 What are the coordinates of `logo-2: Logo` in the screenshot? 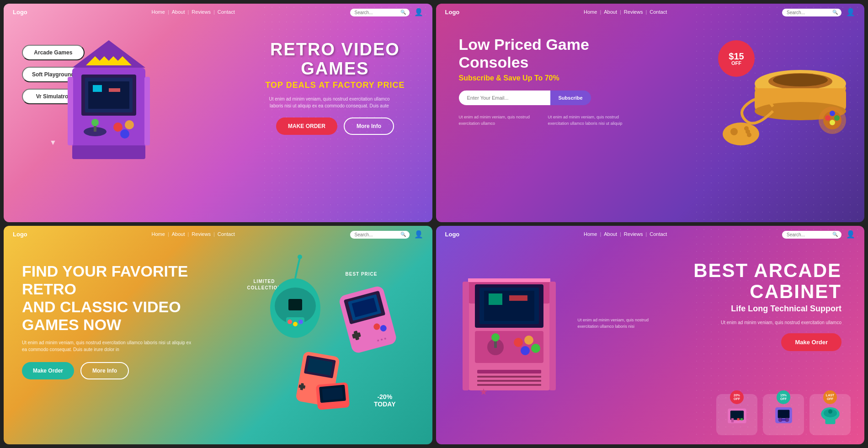 It's located at (453, 12).